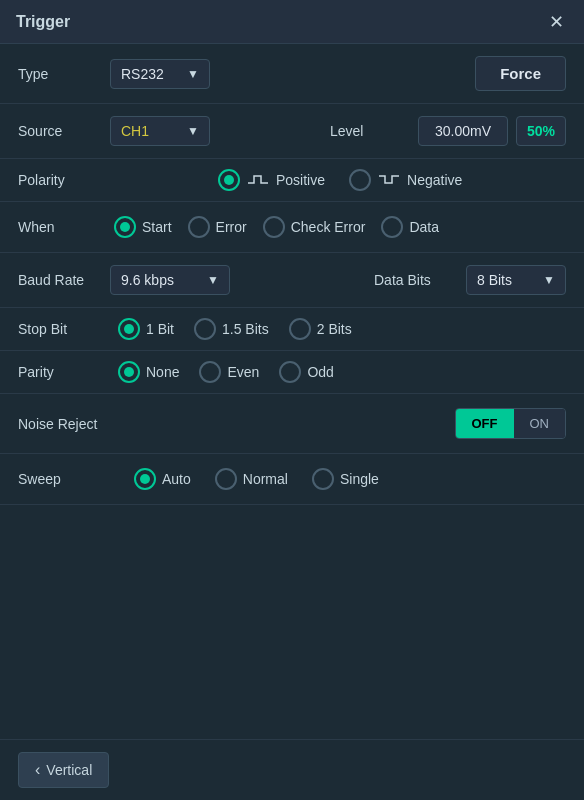 The height and width of the screenshot is (800, 584). I want to click on type-dropdown-arrow: ▼, so click(193, 74).